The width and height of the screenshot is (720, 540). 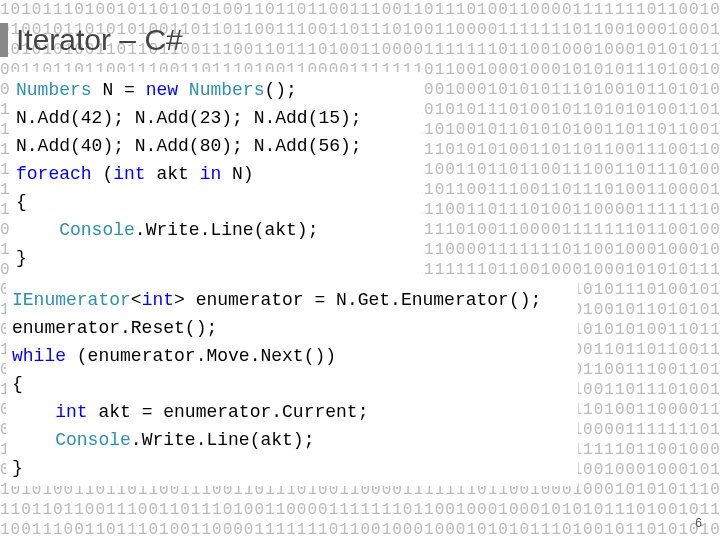 What do you see at coordinates (54, 174) in the screenshot?
I see `code-token: foreach` at bounding box center [54, 174].